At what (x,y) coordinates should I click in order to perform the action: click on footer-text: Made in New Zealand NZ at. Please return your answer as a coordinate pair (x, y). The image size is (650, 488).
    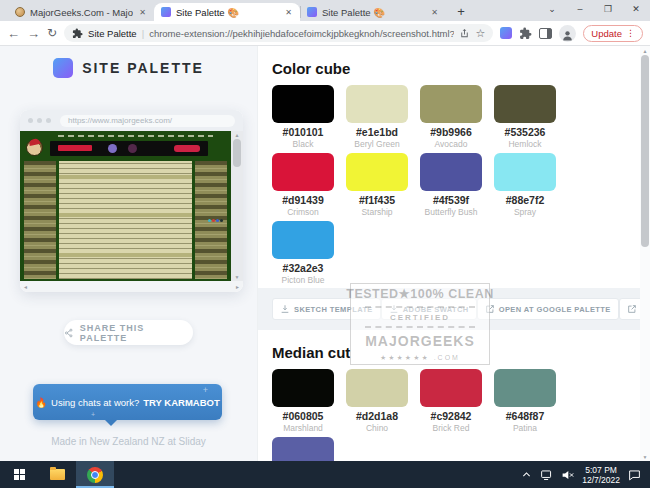
    Looking at the image, I should click on (114, 442).